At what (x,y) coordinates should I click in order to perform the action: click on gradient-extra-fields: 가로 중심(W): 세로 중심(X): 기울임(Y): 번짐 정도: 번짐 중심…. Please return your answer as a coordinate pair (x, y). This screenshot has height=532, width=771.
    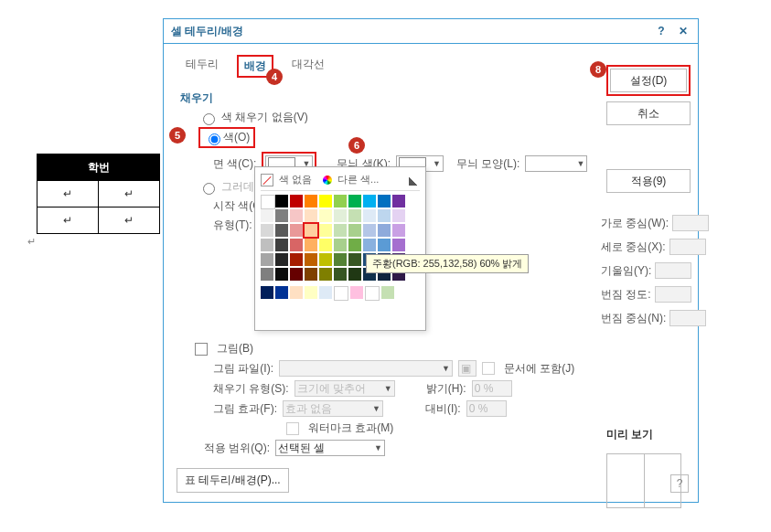
    Looking at the image, I should click on (674, 271).